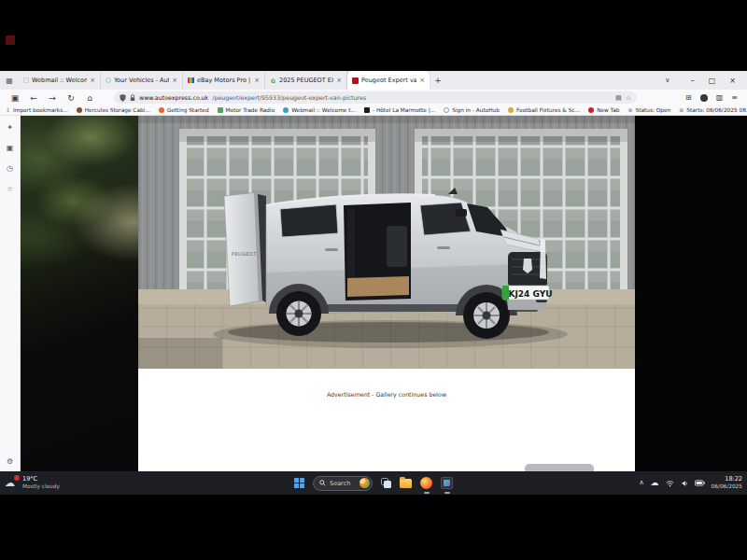 The width and height of the screenshot is (747, 560). Describe the element at coordinates (10, 147) in the screenshot. I see `synced-tabs-icon: ▣` at that location.